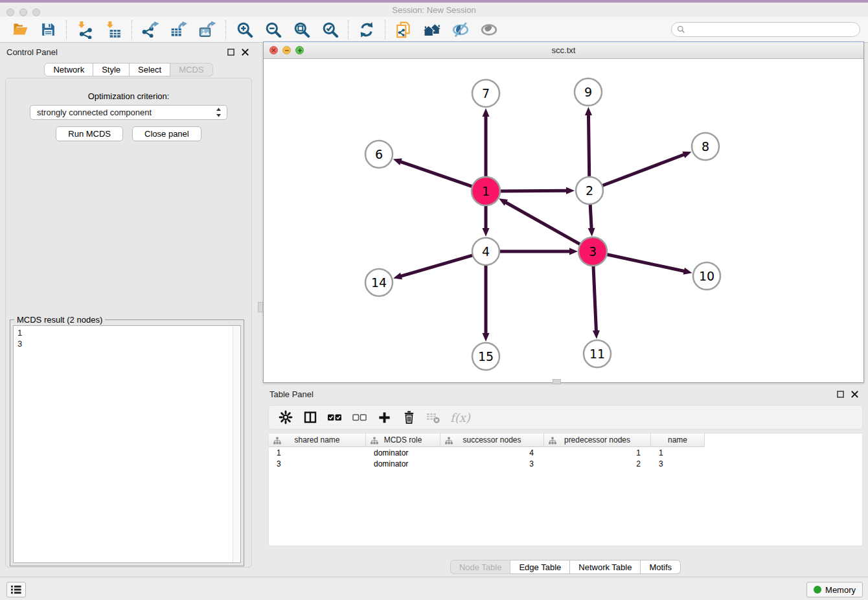  Describe the element at coordinates (678, 441) in the screenshot. I see `column-header-name: name` at that location.